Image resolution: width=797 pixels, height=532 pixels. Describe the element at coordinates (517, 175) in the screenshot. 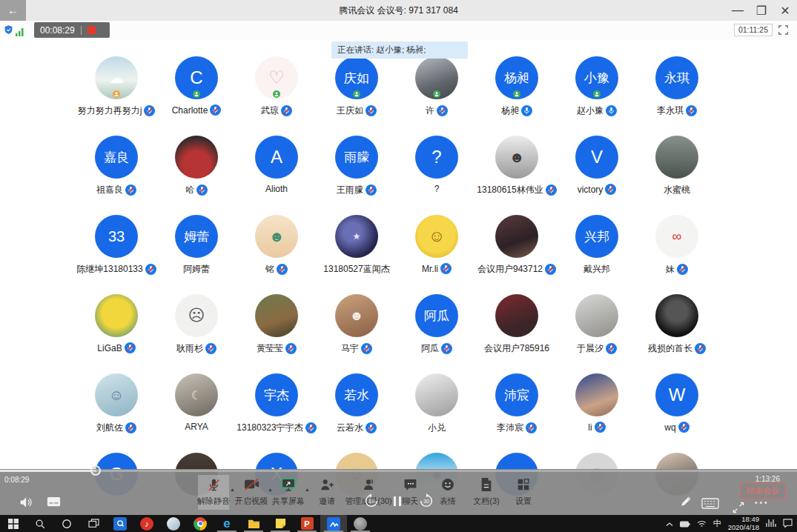

I see `participant-tile: ☻ 13180615林伟业` at that location.